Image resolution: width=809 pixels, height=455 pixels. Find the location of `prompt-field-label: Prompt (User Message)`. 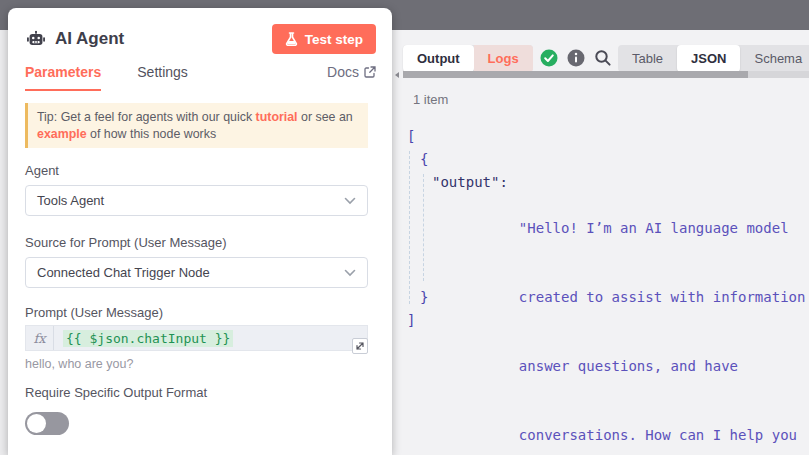

prompt-field-label: Prompt (User Message) is located at coordinates (94, 312).